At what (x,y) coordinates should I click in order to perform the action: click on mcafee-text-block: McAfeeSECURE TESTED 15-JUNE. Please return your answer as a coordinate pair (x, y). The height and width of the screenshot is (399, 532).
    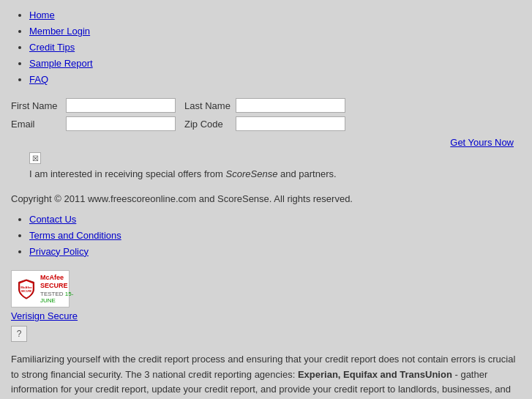
    Looking at the image, I should click on (57, 289).